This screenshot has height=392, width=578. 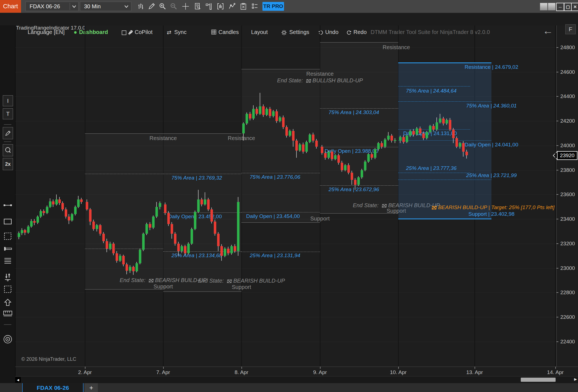 I want to click on menu-layout: Layout, so click(x=259, y=32).